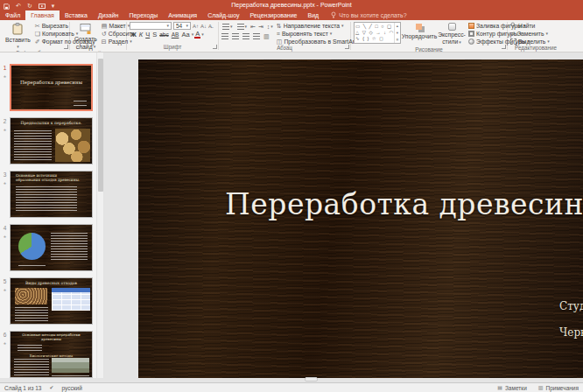 This screenshot has height=392, width=583. Describe the element at coordinates (48, 301) in the screenshot. I see `thumbnail-item-5: 5★ Виды древесных отходов` at that location.